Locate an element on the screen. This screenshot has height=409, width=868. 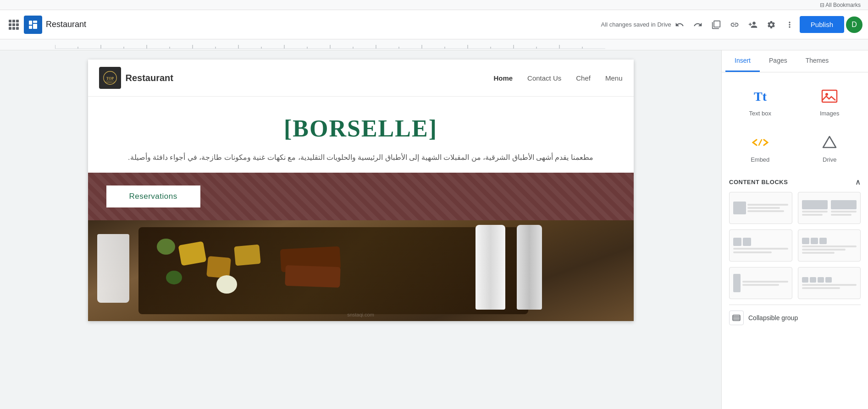
user-avatar: D is located at coordinates (854, 25).